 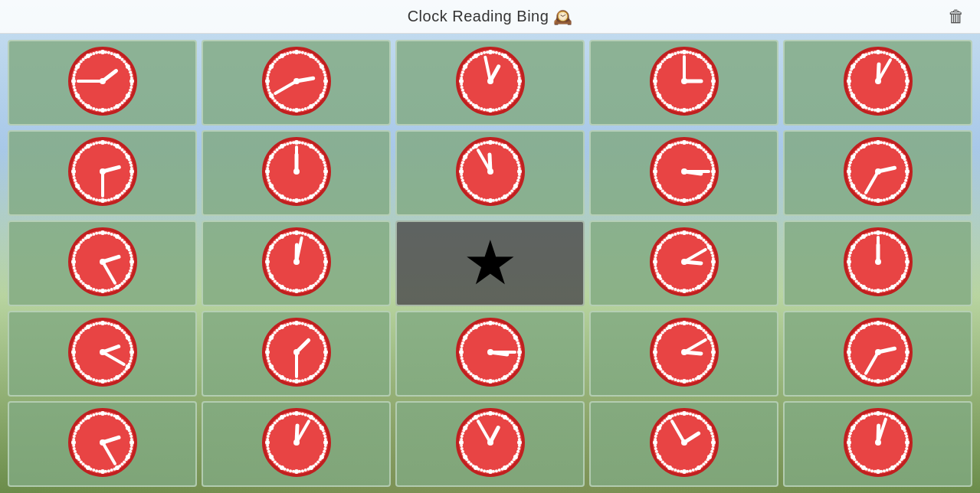 What do you see at coordinates (103, 354) in the screenshot?
I see `cell-r3c0` at bounding box center [103, 354].